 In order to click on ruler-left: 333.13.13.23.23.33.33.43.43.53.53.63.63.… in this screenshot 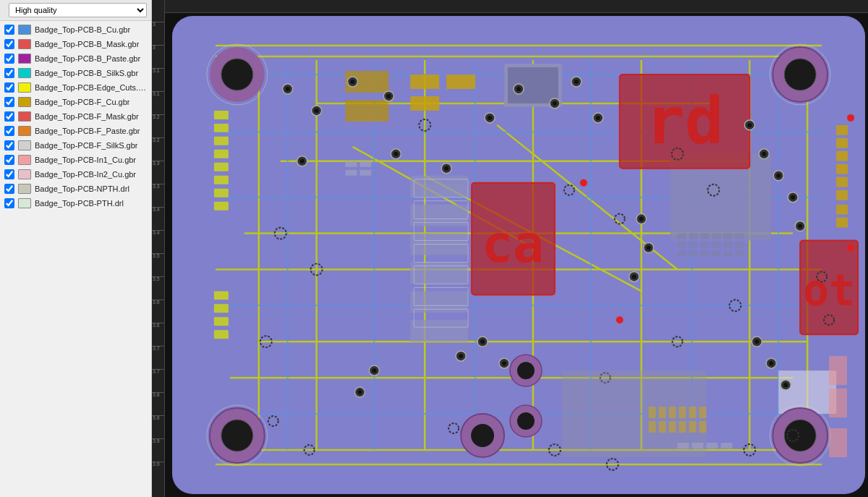, I will do `click(158, 249)`.